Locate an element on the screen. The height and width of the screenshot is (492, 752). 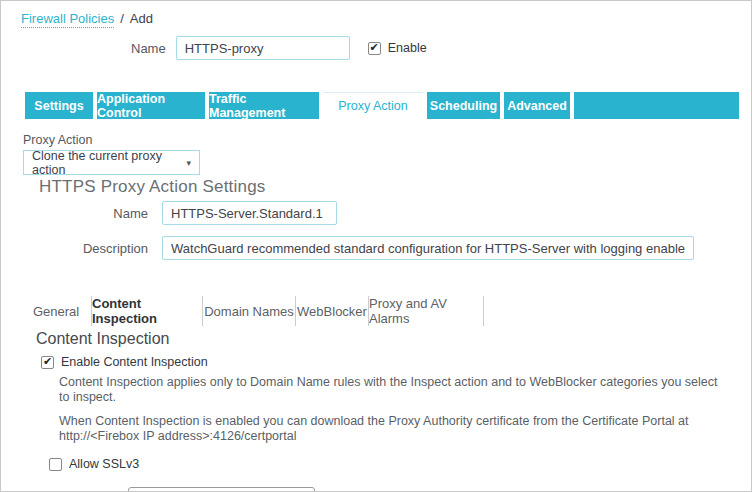
policy-name-row: Name ✔ Enable is located at coordinates (279, 48).